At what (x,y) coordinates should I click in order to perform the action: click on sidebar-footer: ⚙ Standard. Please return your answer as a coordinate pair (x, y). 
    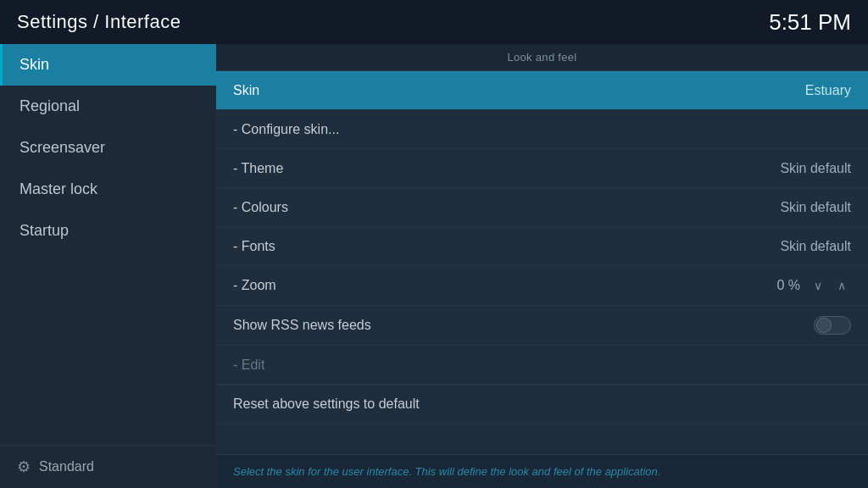
    Looking at the image, I should click on (108, 466).